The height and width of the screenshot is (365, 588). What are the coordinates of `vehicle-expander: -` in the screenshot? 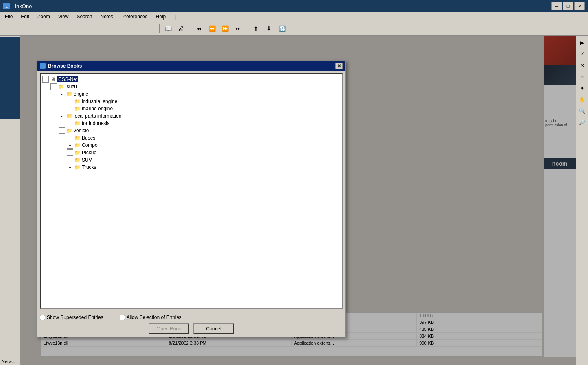 It's located at (62, 131).